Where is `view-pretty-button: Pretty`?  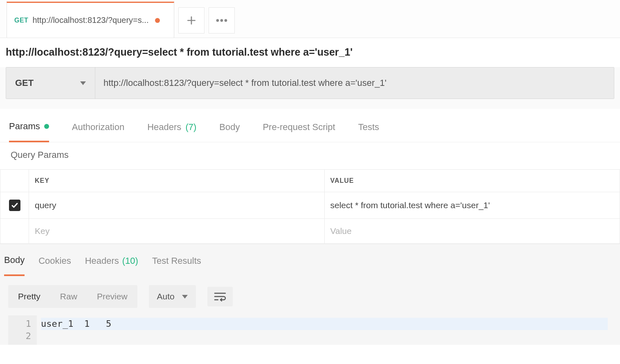
view-pretty-button: Pretty is located at coordinates (29, 297).